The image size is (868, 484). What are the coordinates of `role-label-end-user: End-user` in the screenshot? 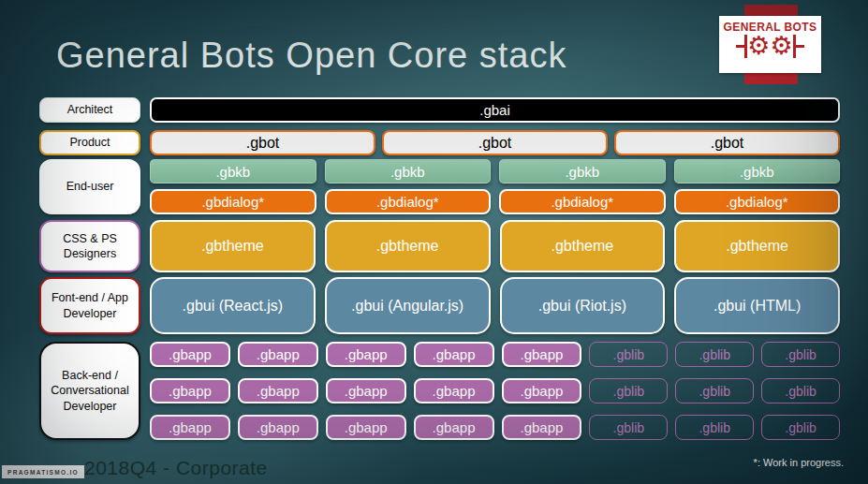 It's located at (90, 187).